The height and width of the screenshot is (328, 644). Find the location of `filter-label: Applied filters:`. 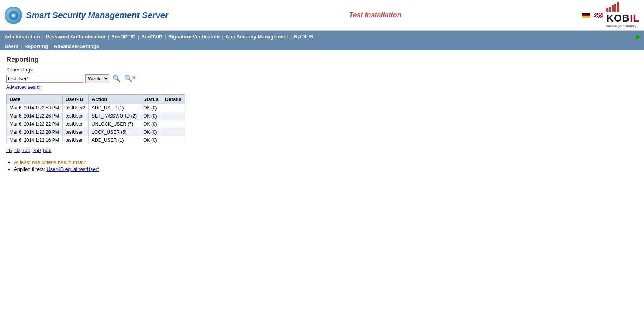

filter-label: Applied filters: is located at coordinates (30, 169).